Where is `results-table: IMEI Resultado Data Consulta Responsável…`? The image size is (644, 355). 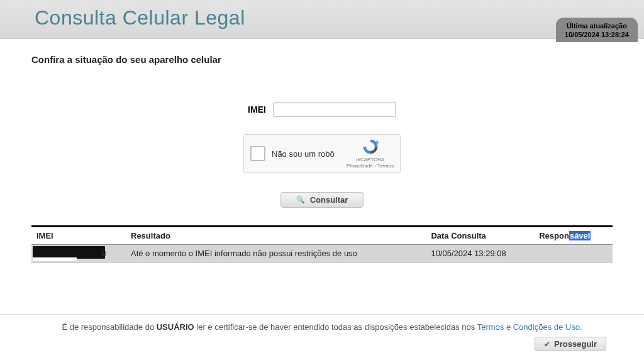 results-table: IMEI Resultado Data Consulta Responsável… is located at coordinates (322, 244).